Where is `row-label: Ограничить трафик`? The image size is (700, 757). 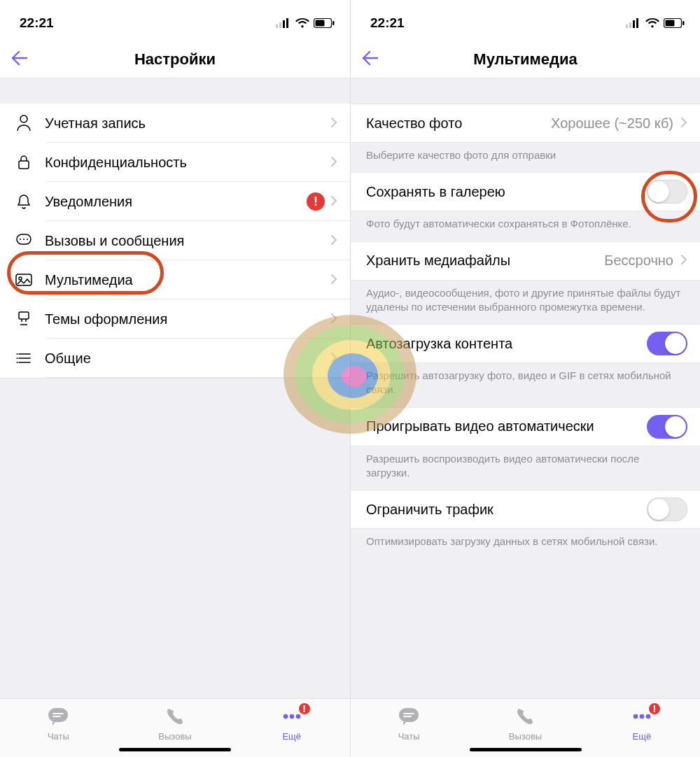 row-label: Ограничить трафик is located at coordinates (507, 509).